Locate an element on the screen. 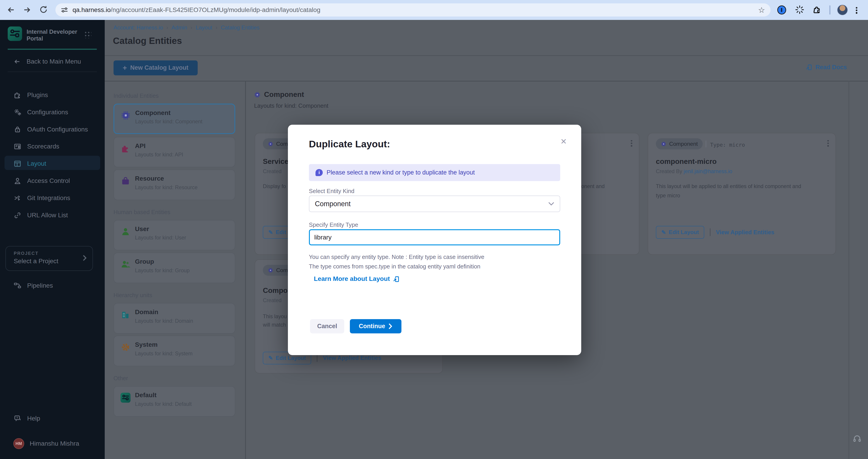 Image resolution: width=868 pixels, height=459 pixels. sidebar-item-access-control: Access Control is located at coordinates (42, 181).